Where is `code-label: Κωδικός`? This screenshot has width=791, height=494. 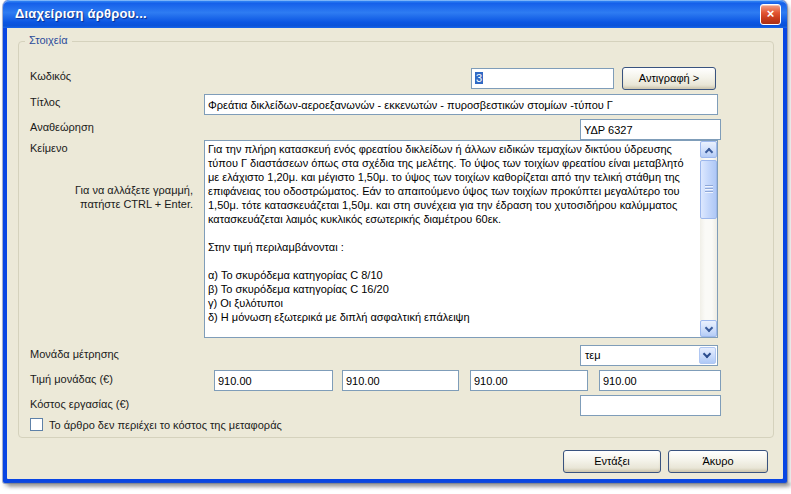
code-label: Κωδικός is located at coordinates (50, 76).